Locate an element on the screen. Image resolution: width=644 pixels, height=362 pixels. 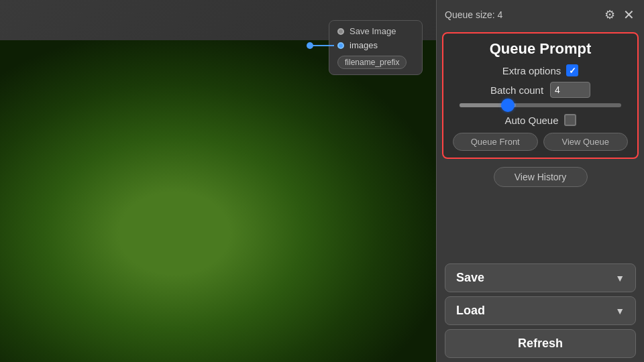
middle-section: View History is located at coordinates (541, 177).